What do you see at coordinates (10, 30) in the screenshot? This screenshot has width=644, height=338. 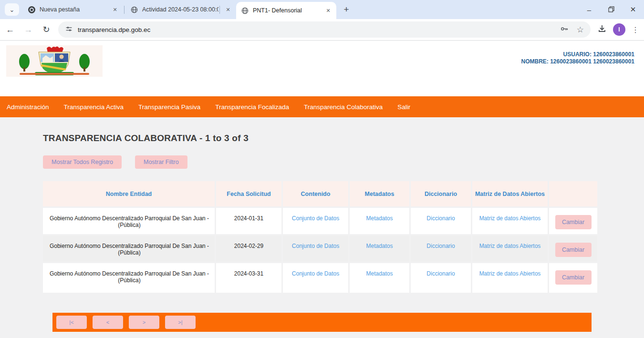 I see `back-button: ←` at bounding box center [10, 30].